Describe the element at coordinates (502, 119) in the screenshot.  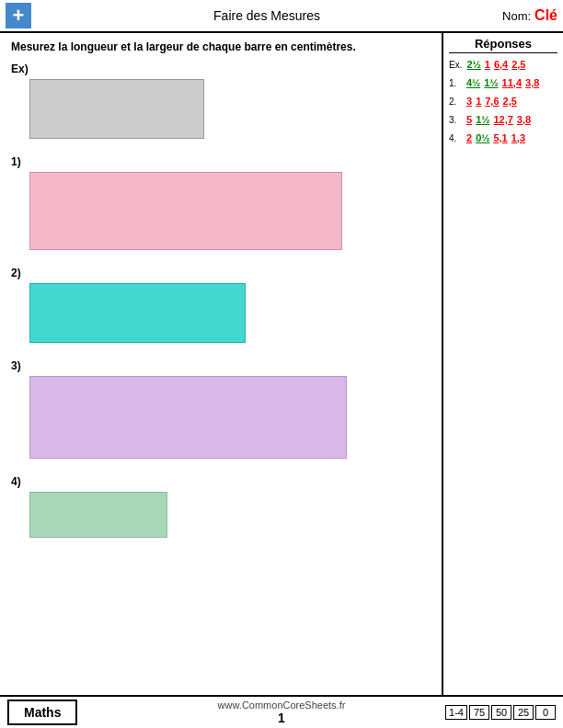
I see `answer-val-3-2: 12,7` at that location.